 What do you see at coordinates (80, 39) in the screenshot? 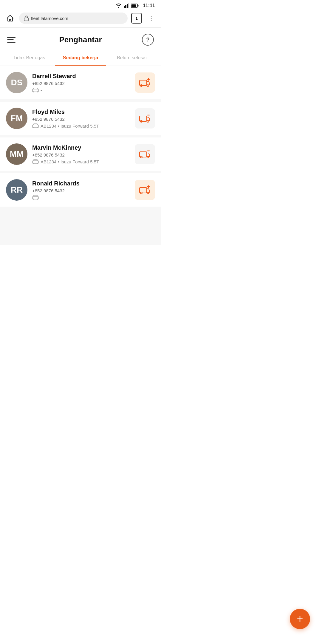
I see `app-header: Penghantar ?` at bounding box center [80, 39].